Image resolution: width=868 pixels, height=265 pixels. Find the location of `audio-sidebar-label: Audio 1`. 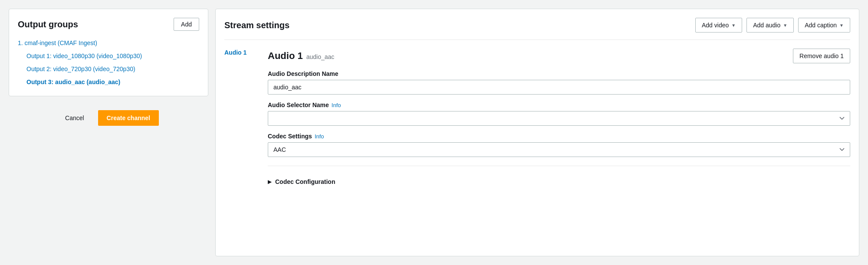

audio-sidebar-label: Audio 1 is located at coordinates (235, 52).